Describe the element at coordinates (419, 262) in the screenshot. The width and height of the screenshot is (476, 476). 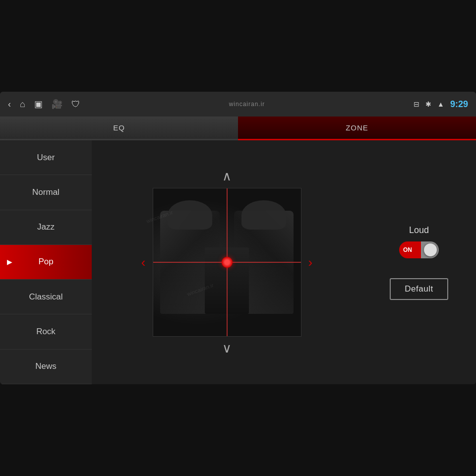
I see `right-panel: Loud ON Default` at that location.